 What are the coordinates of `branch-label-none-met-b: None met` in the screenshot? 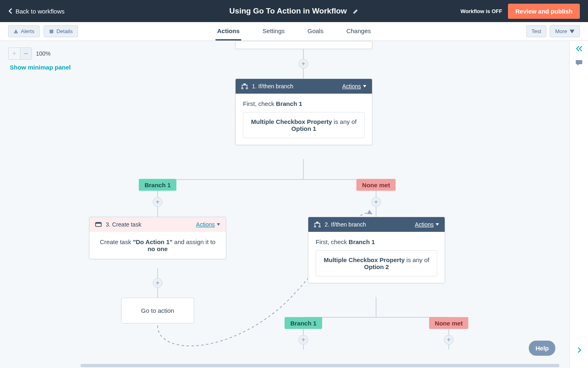 It's located at (449, 323).